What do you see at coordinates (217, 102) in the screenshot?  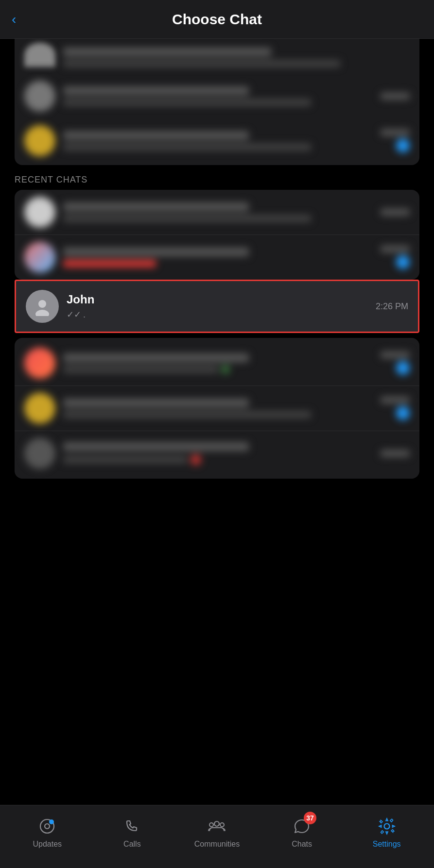 I see `top-blurred-section` at bounding box center [217, 102].